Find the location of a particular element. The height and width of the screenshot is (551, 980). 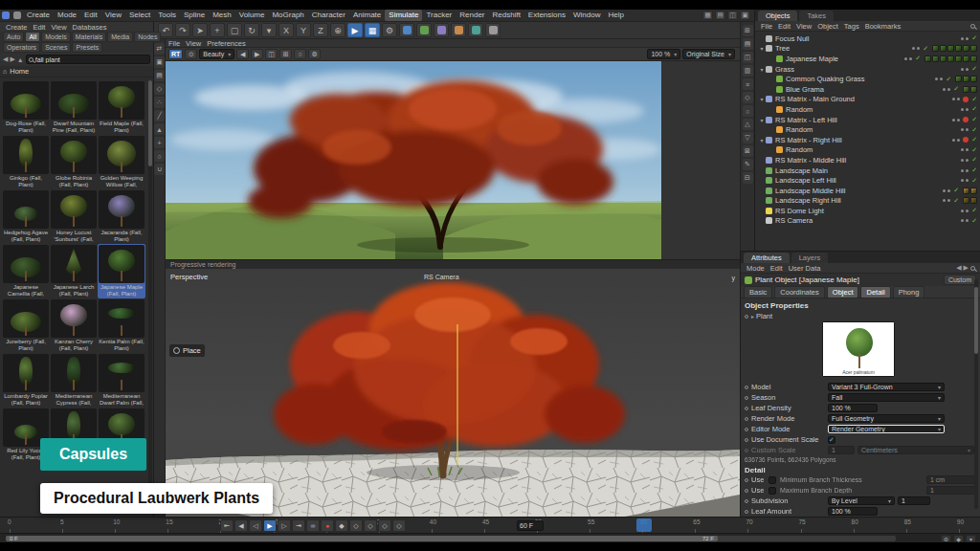

subdivision-level-field: 1 is located at coordinates (914, 501).